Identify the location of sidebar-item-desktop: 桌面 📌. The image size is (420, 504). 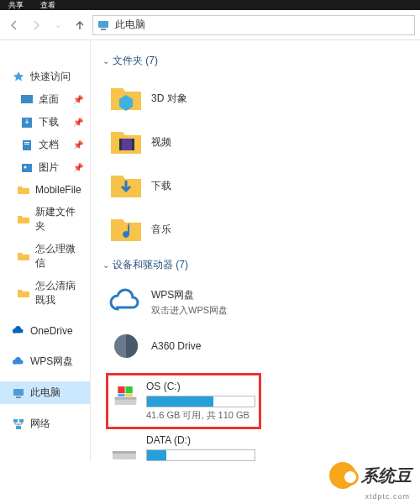
(45, 99).